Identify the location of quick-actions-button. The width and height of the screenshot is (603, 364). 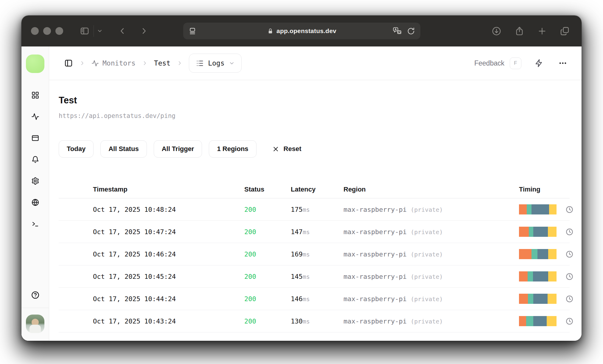
(539, 63).